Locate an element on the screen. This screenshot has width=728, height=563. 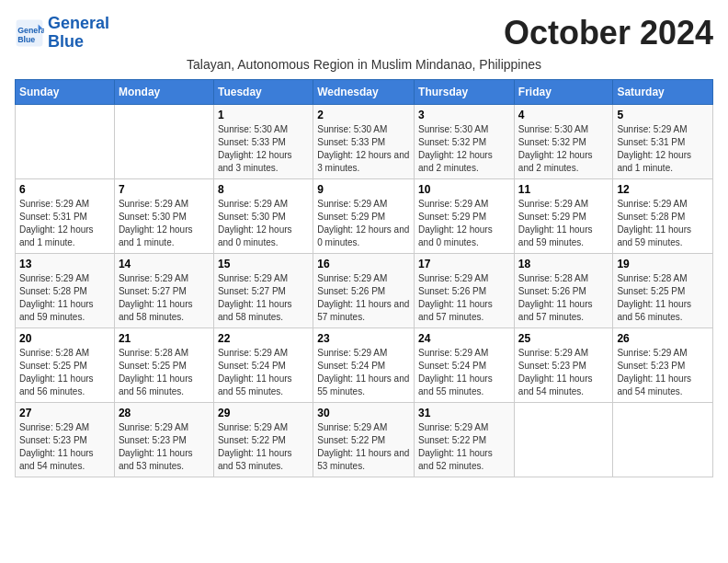
day-number: 28 is located at coordinates (164, 413).